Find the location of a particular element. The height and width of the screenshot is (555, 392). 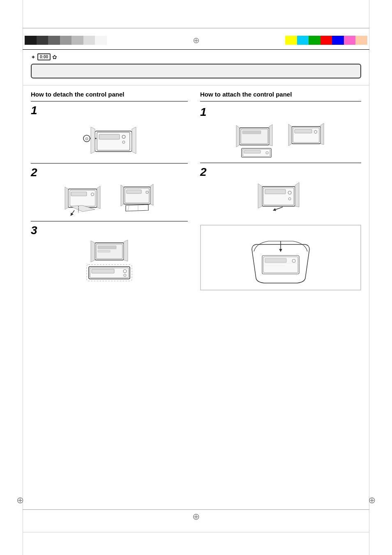

detach-step2a-svg is located at coordinates (87, 199).